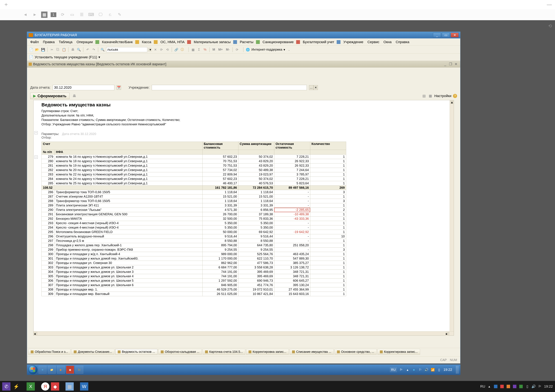 This screenshot has height=392, width=555. Describe the element at coordinates (61, 370) in the screenshot. I see `taskbar-media-icon: ▶` at that location.